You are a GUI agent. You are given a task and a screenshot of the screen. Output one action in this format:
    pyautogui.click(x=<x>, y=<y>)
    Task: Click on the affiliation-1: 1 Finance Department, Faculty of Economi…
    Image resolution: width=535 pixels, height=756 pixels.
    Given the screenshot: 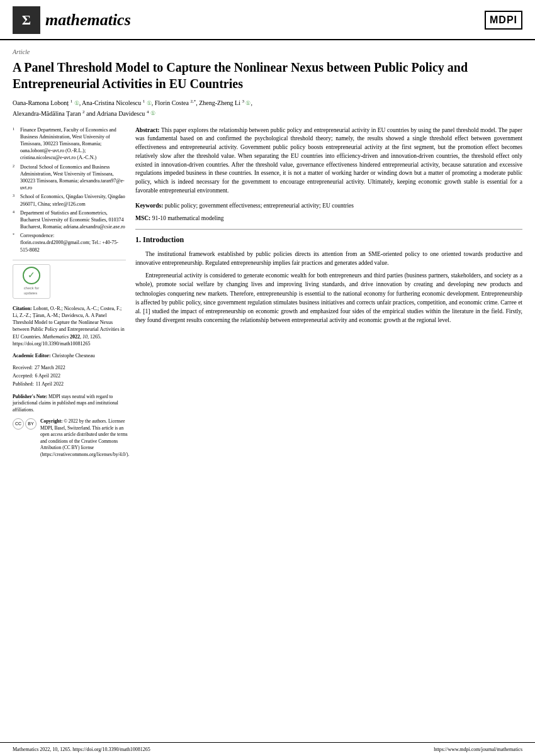 What is the action you would take?
    pyautogui.click(x=69, y=144)
    